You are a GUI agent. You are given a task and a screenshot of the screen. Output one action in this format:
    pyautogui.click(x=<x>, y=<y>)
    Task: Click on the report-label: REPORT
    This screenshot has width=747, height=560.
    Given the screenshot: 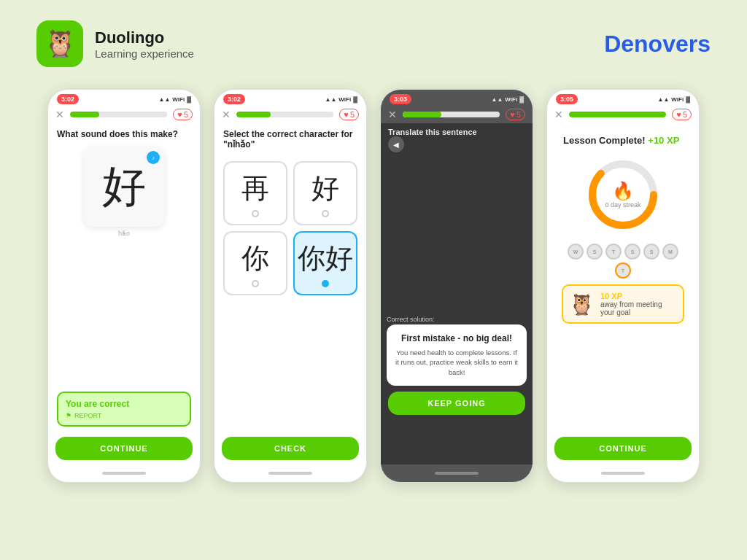 What is the action you would take?
    pyautogui.click(x=88, y=416)
    